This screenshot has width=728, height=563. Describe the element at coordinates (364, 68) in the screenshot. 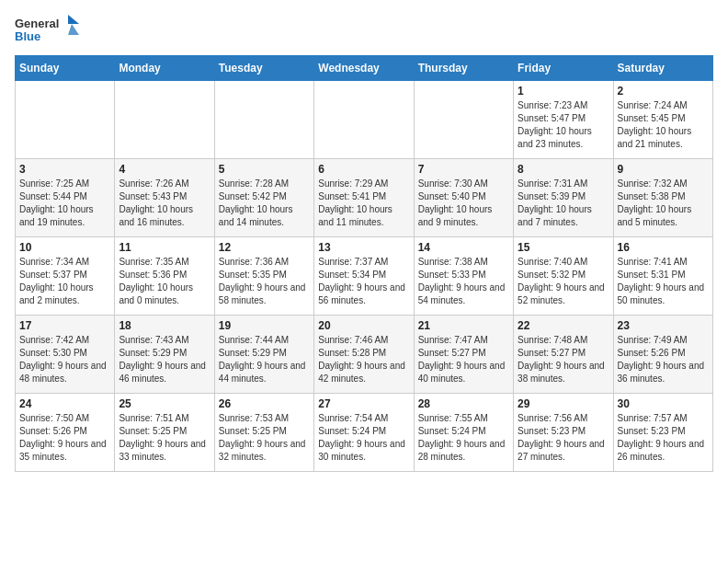

I see `weekday-header-row: SundayMondayTuesdayWednesdayThursdayFrid…` at that location.